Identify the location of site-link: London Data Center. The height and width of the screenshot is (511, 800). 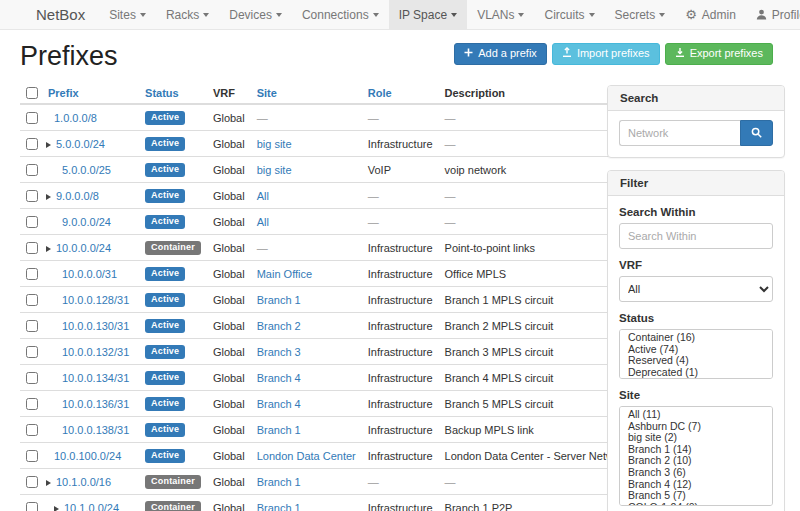
(306, 456).